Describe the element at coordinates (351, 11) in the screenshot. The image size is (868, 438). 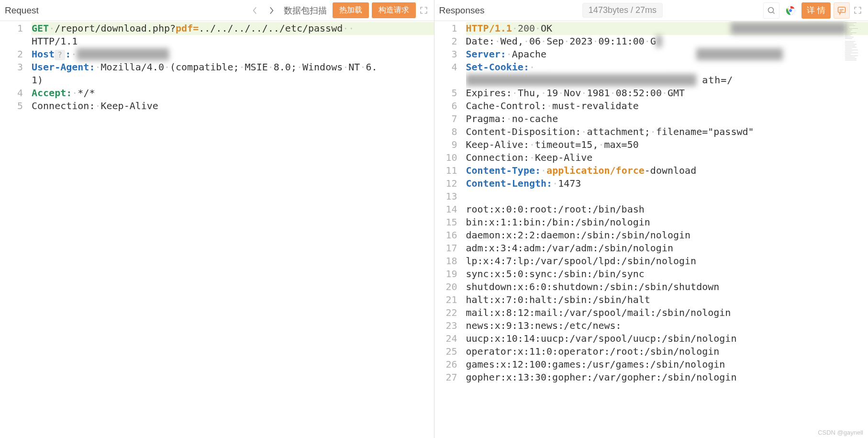
I see `hot-reload-button: 热加载` at that location.